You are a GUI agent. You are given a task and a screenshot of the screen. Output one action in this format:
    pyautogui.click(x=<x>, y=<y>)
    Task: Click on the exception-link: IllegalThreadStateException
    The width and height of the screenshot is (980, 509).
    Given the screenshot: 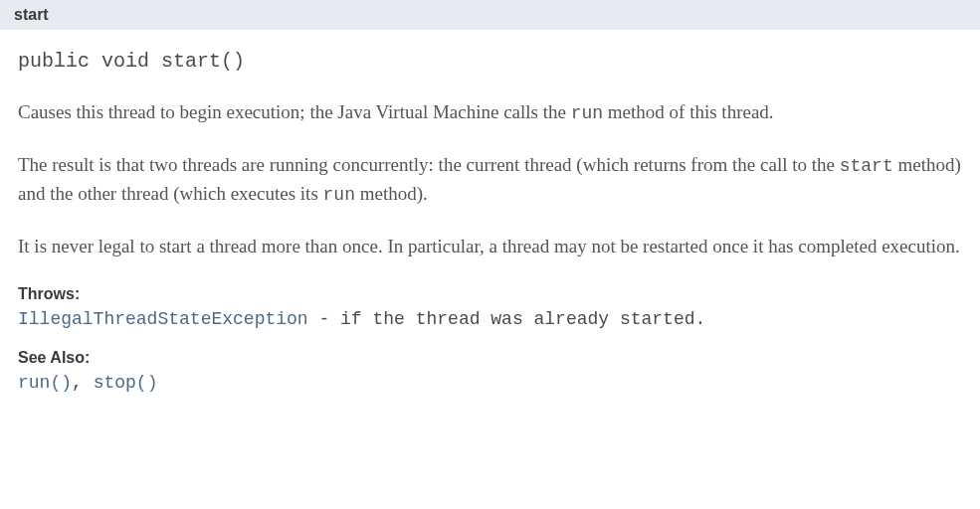 What is the action you would take?
    pyautogui.click(x=163, y=319)
    